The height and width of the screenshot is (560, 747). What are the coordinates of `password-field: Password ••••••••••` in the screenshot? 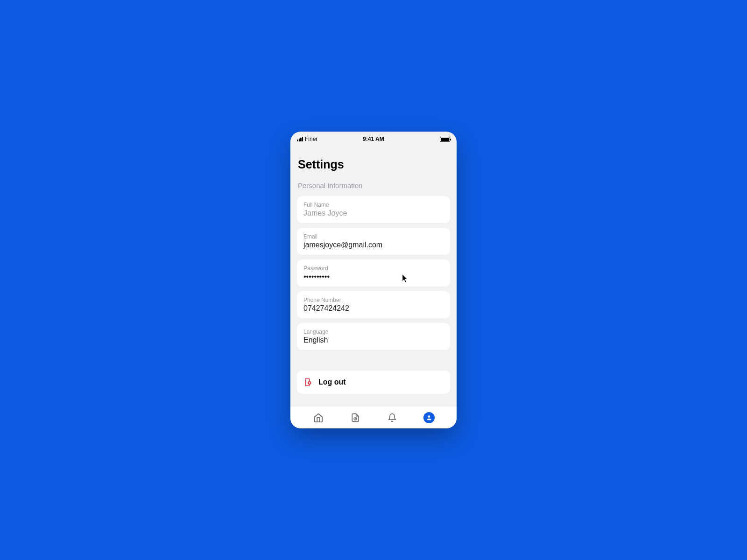 It's located at (374, 273).